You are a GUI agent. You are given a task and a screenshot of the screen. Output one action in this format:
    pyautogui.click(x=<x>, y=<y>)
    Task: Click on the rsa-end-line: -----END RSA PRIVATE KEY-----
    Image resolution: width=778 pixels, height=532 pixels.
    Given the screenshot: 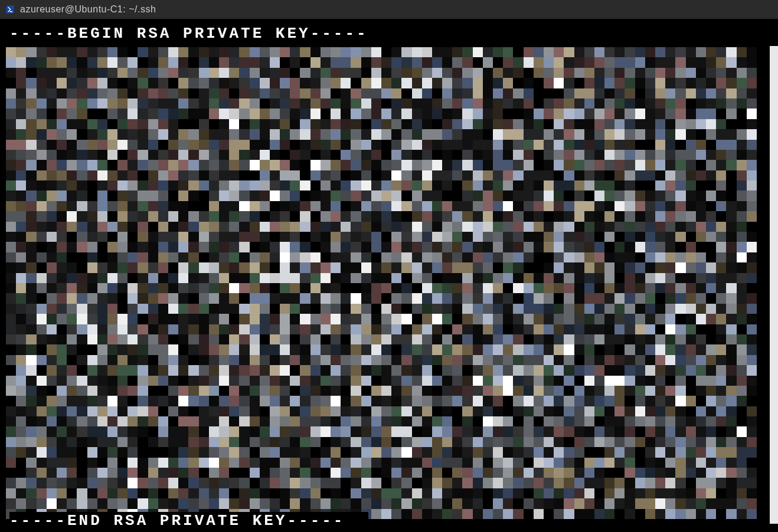 What is the action you would take?
    pyautogui.click(x=189, y=521)
    